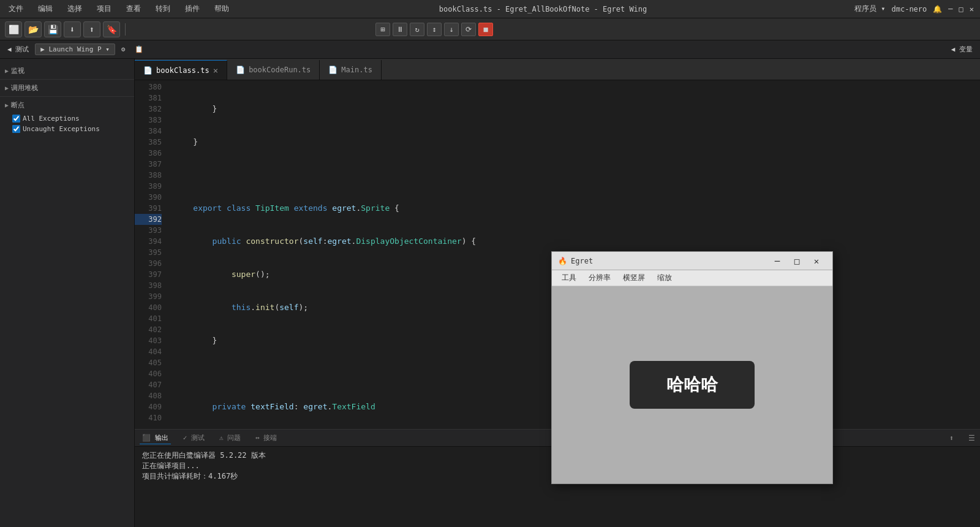 This screenshot has height=527, width=980. I want to click on egret-popup-window: 🔥 Egret ─ □ ✕ 工具 分辨率 横竖屏 缩放 哈哈哈, so click(692, 368).